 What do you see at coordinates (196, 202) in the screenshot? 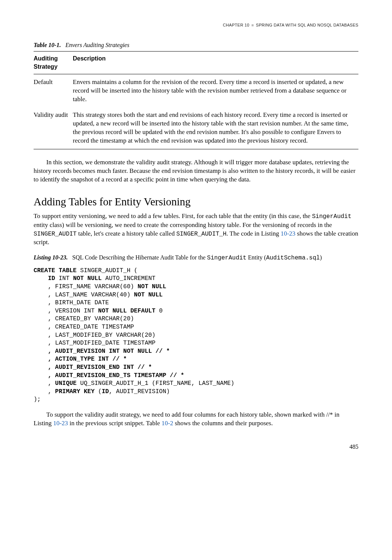
I see `section-heading: Adding Tables for Entity Versioning` at bounding box center [196, 202].